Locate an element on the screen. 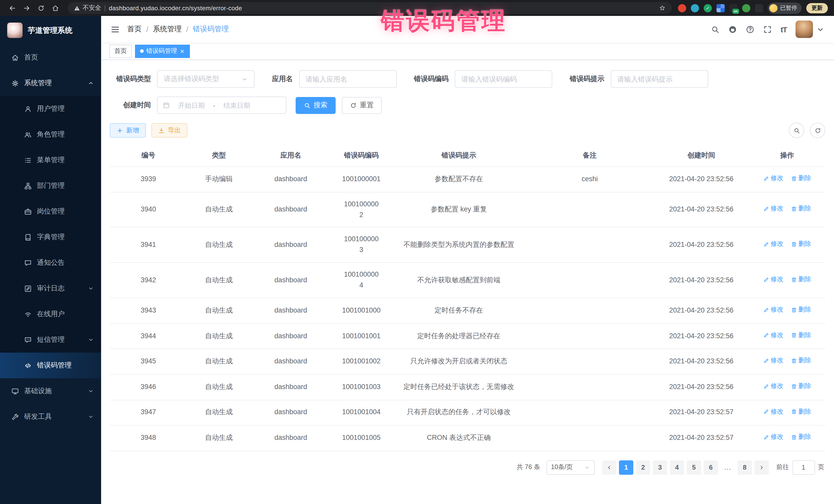 The image size is (834, 504). sidebar-item-sms-mgmt: 短信管理 is located at coordinates (51, 340).